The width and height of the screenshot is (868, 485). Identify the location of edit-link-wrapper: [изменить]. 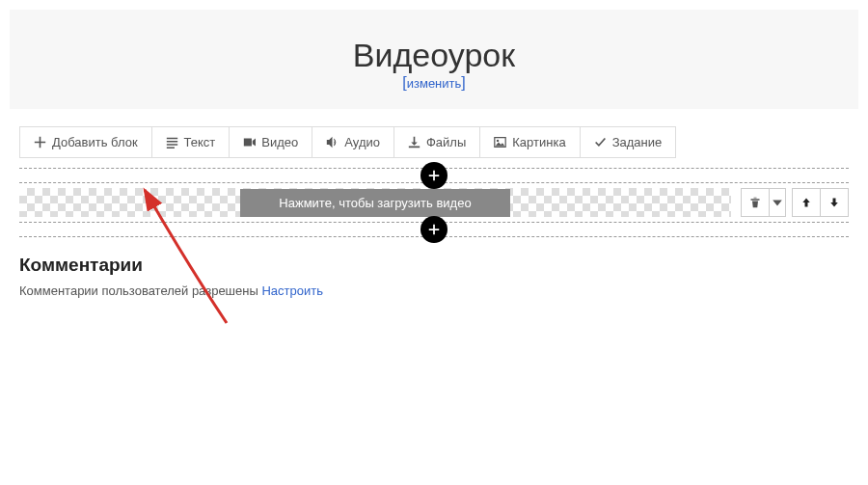
(434, 83).